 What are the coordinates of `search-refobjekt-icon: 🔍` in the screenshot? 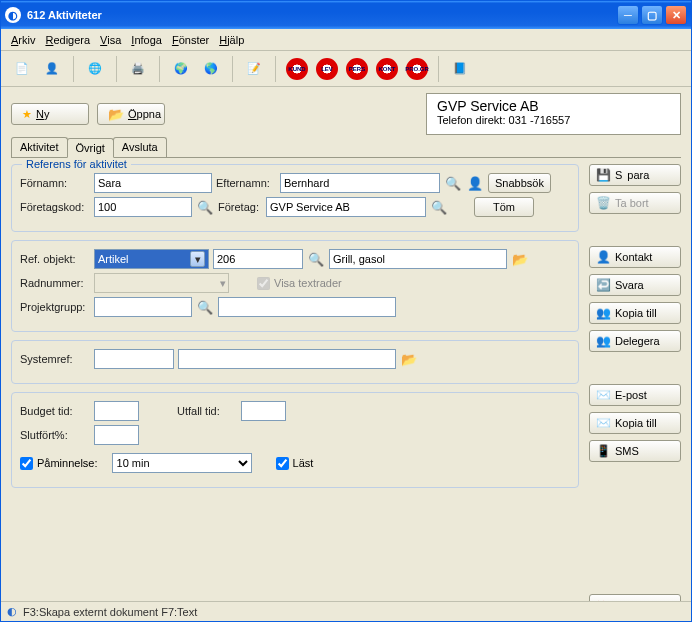 It's located at (316, 259).